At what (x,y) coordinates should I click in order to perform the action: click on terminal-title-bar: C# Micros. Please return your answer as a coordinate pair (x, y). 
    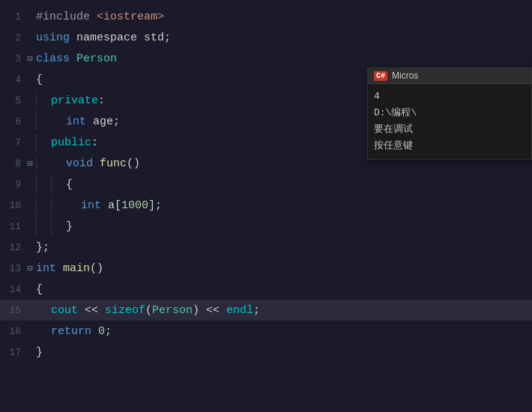
    Looking at the image, I should click on (450, 76).